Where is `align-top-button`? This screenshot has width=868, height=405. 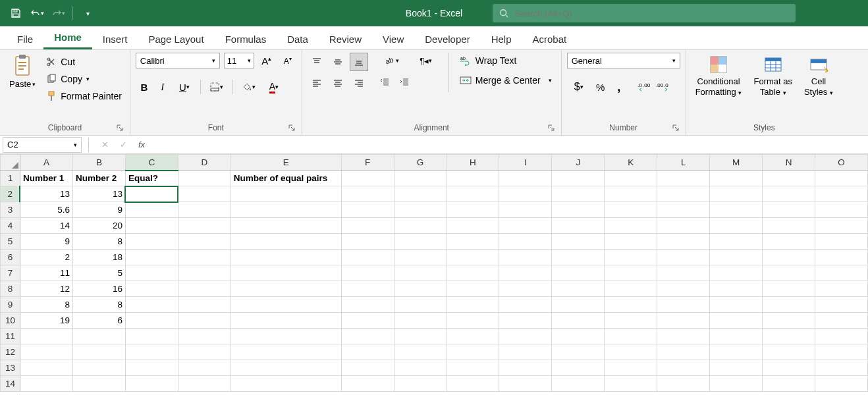
align-top-button is located at coordinates (317, 62).